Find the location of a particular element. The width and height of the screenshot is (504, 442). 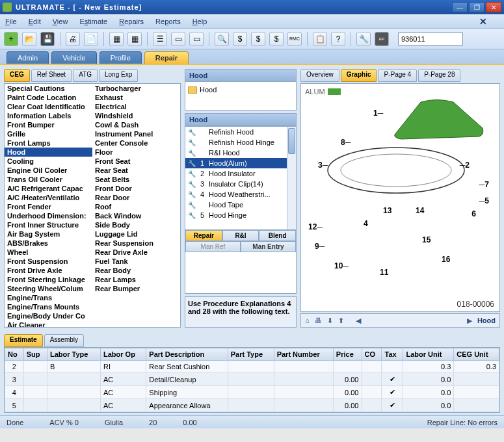

category-item: Rear Drive Axle is located at coordinates (137, 252).